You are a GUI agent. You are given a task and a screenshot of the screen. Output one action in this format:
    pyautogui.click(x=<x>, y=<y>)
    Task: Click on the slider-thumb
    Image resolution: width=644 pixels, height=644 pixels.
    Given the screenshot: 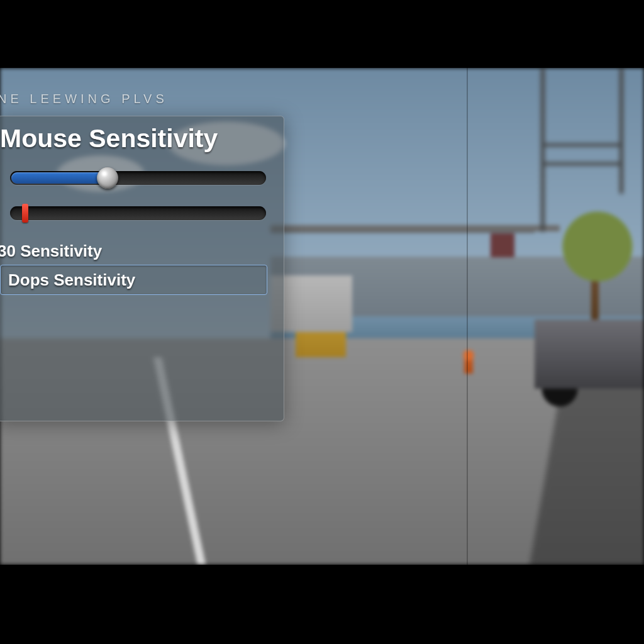 What is the action you would take?
    pyautogui.click(x=108, y=178)
    